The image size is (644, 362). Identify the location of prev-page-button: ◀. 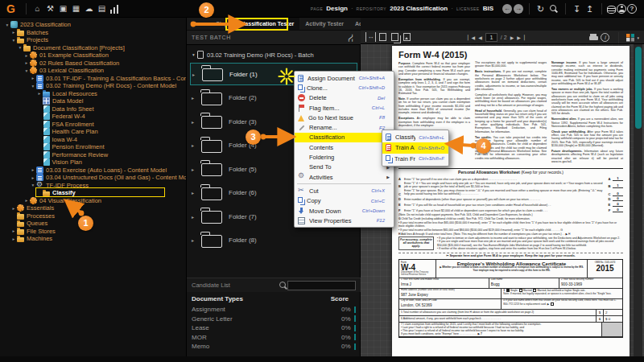
(480, 37).